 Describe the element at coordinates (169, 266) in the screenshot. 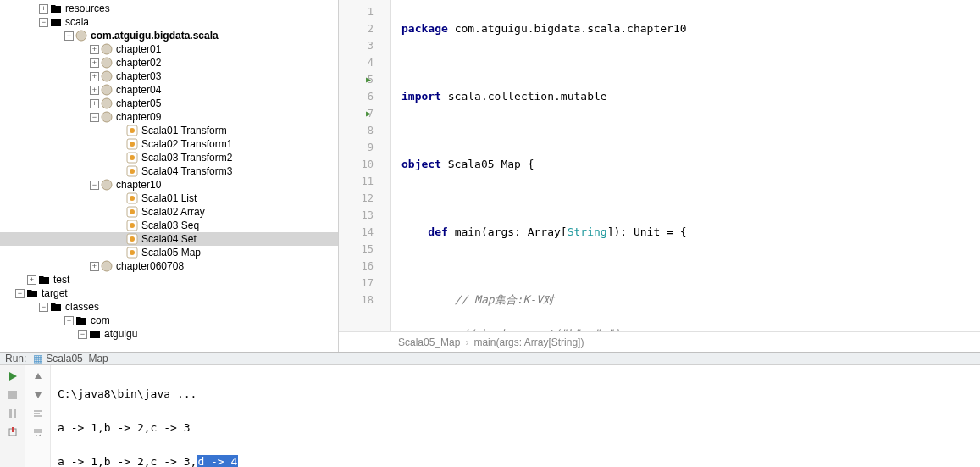

I see `tree-node-ch060708: +chapter060708` at that location.